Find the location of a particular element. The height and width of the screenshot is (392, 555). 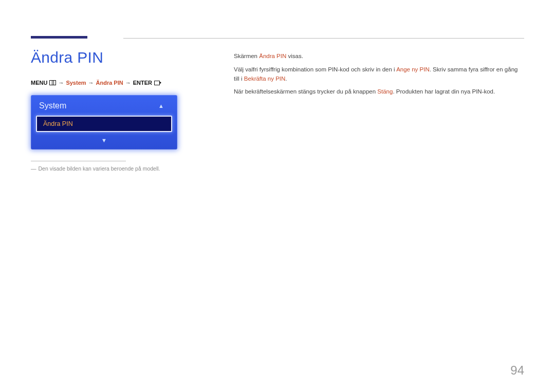

footnote: ―Den visade bilden kan variera beroende … is located at coordinates (123, 169).